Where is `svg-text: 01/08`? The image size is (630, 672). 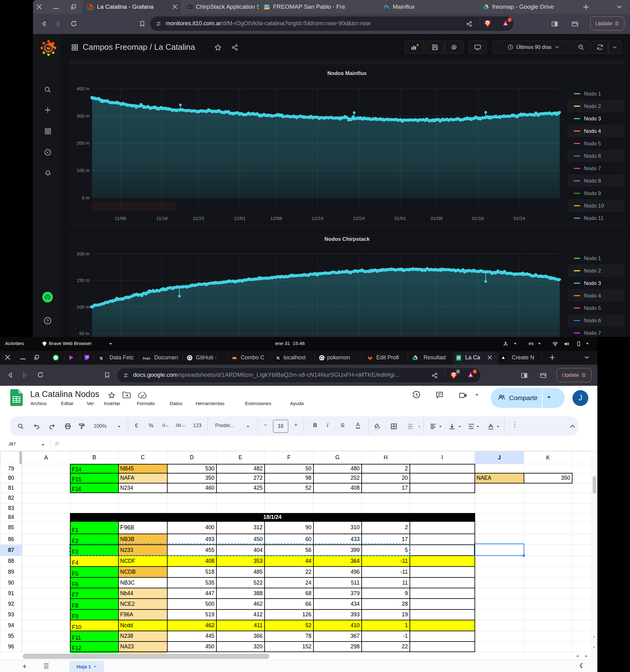 svg-text: 01/08 is located at coordinates (436, 218).